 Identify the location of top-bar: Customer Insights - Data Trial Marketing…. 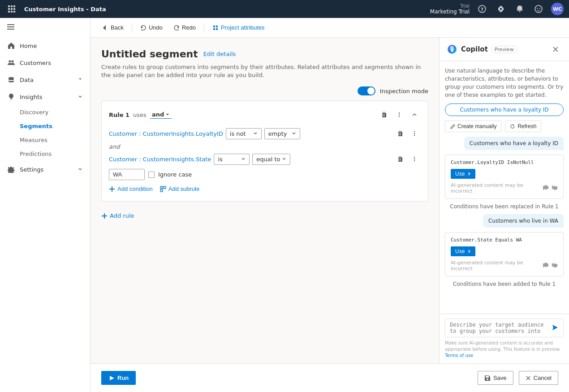
(284, 9).